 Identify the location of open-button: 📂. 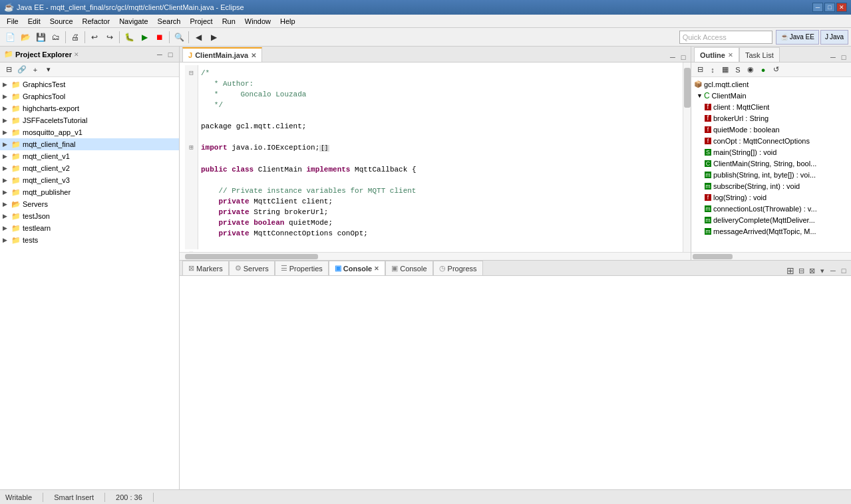
(25, 37).